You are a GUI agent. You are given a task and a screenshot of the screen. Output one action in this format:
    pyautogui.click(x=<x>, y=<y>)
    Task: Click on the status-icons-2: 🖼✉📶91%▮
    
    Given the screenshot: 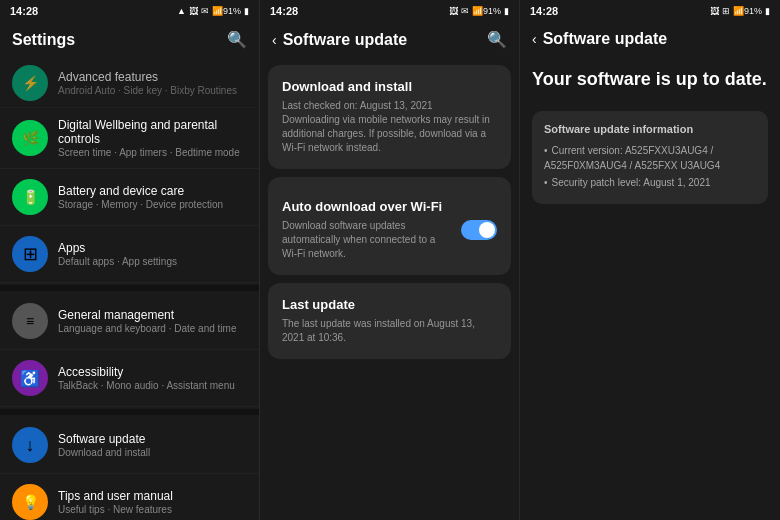 What is the action you would take?
    pyautogui.click(x=479, y=11)
    